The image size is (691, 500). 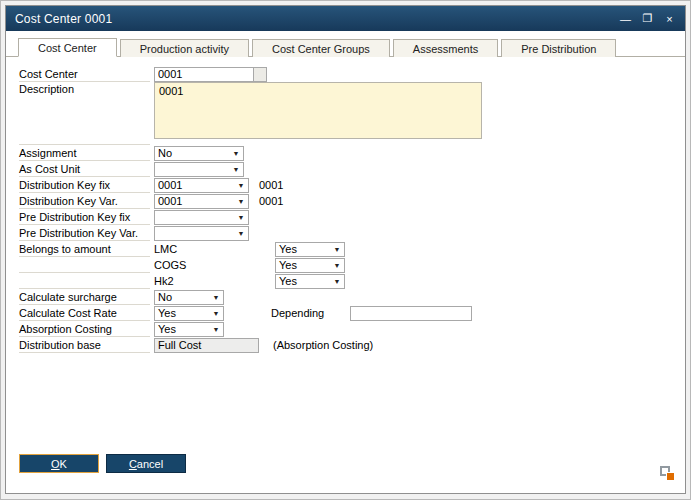 I want to click on close-icon: ×, so click(x=670, y=18).